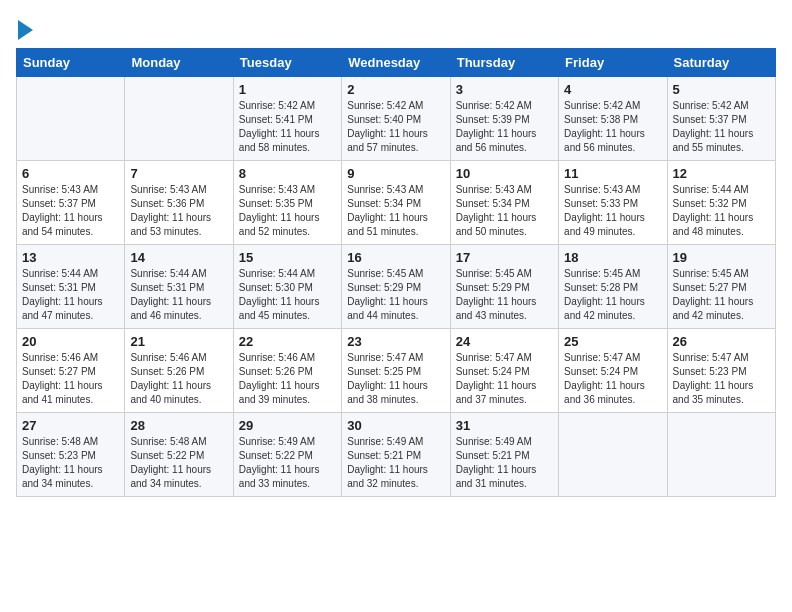 This screenshot has height=612, width=792. I want to click on day-header: Friday, so click(613, 62).